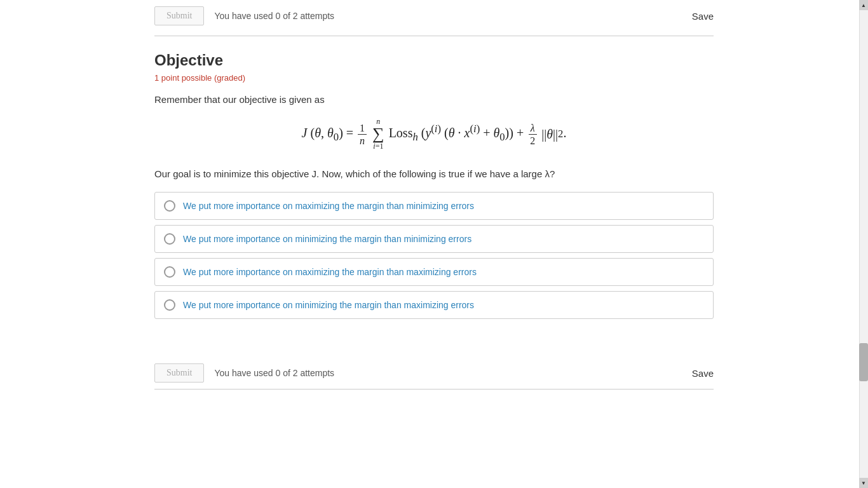  What do you see at coordinates (434, 206) in the screenshot?
I see `option-1: We put more importance on maximizing the…` at bounding box center [434, 206].